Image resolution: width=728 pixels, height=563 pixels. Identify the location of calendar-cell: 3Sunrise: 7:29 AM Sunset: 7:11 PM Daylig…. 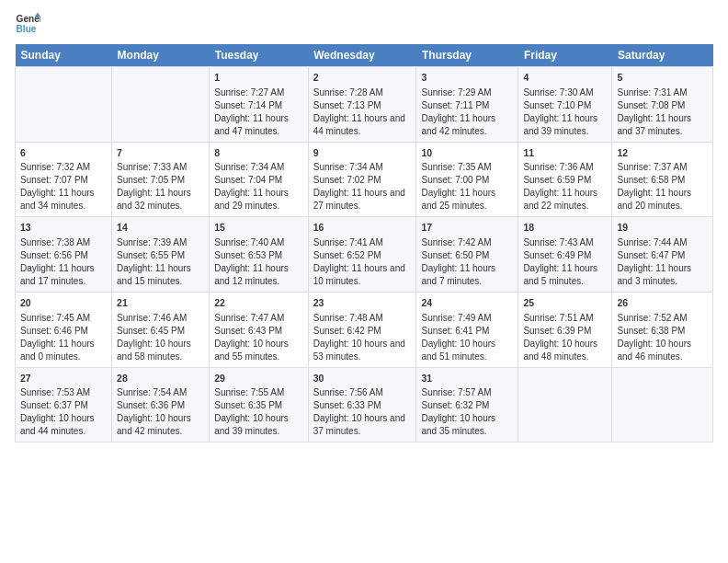
(467, 105).